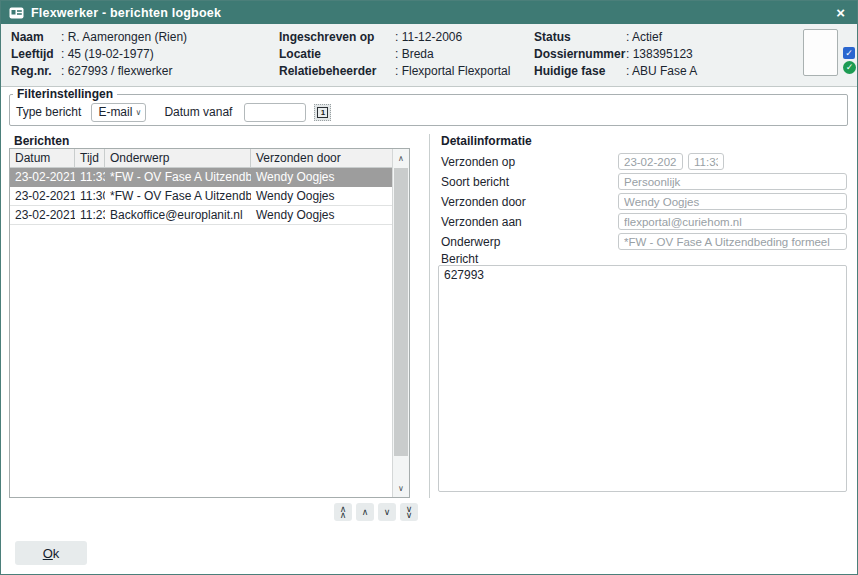 Image resolution: width=858 pixels, height=575 pixels. Describe the element at coordinates (401, 158) in the screenshot. I see `scroll-up-icon: ∧` at that location.